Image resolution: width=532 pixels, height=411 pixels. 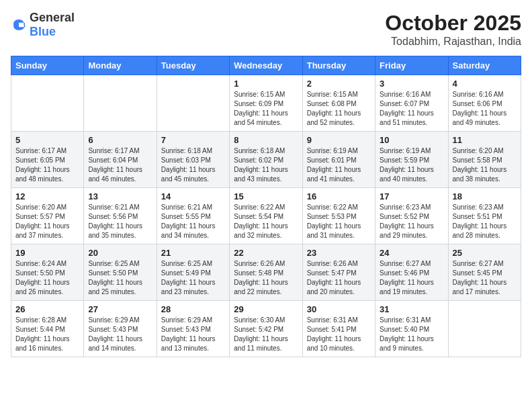 I want to click on day-number: 26, so click(x=47, y=309).